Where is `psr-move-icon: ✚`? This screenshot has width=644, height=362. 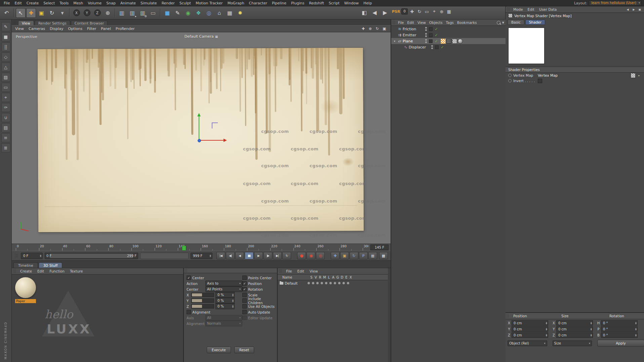
psr-move-icon: ✚ is located at coordinates (412, 11).